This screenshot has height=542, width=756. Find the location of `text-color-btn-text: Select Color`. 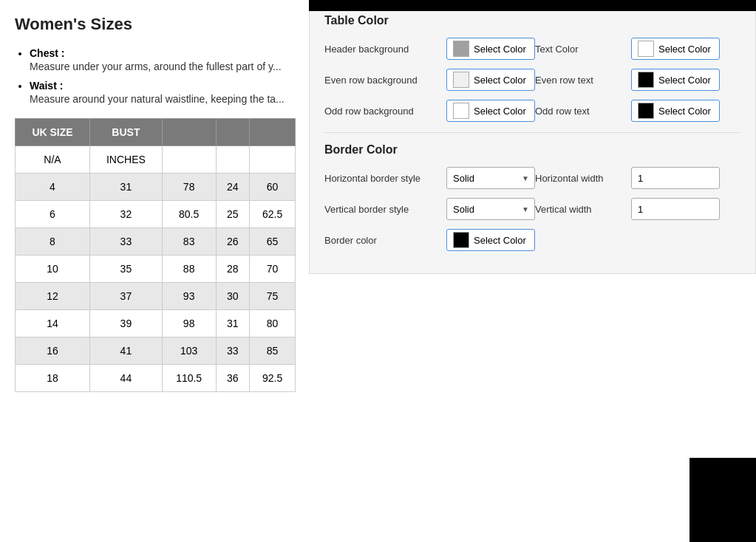

text-color-btn-text: Select Color is located at coordinates (684, 49).